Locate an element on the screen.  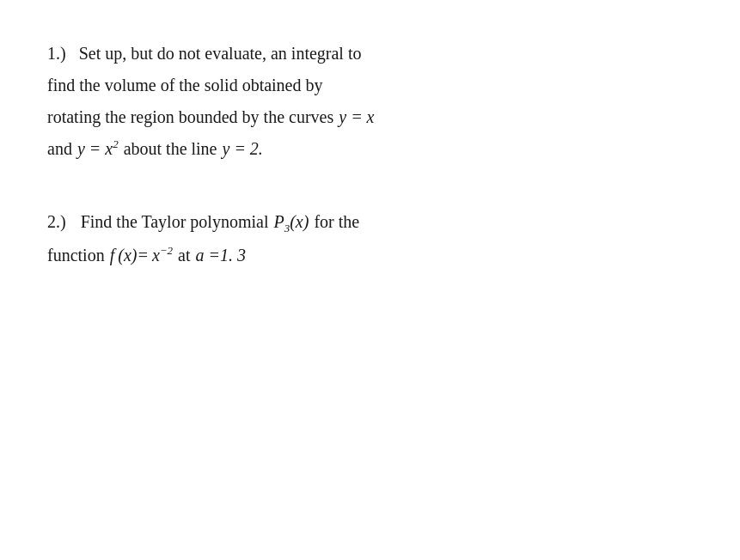
problem-1-line1: 1.) Set up, but do not evaluate, an inte… is located at coordinates (370, 53).